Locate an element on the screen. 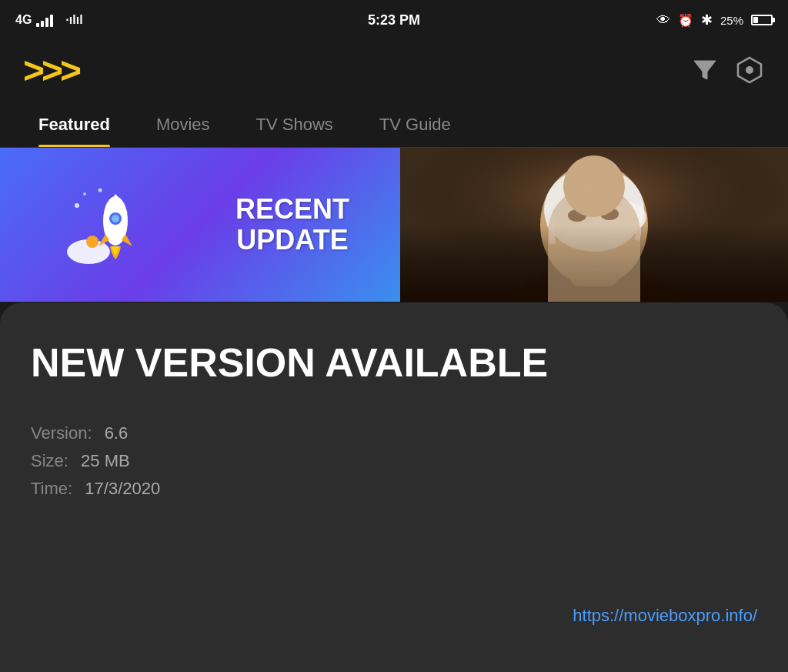 The image size is (788, 672). tab-movies: Movies is located at coordinates (183, 125).